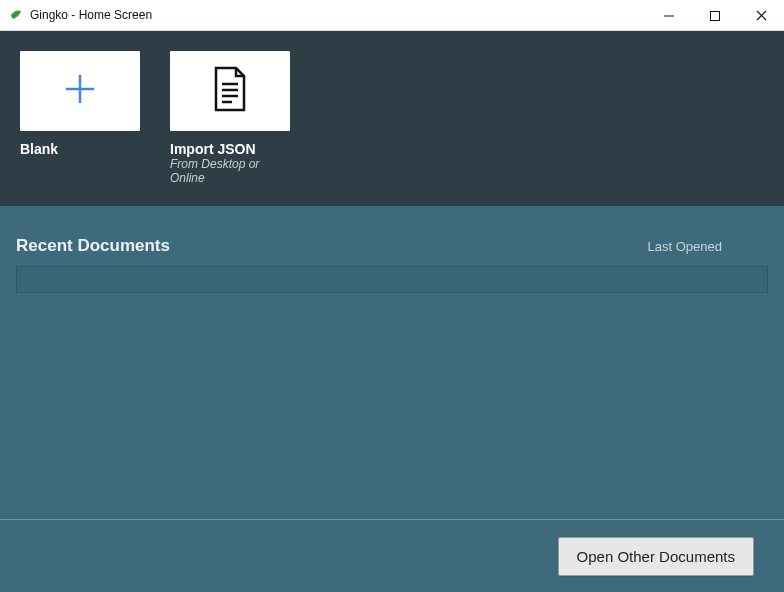  What do you see at coordinates (392, 280) in the screenshot?
I see `recent-row-empty` at bounding box center [392, 280].